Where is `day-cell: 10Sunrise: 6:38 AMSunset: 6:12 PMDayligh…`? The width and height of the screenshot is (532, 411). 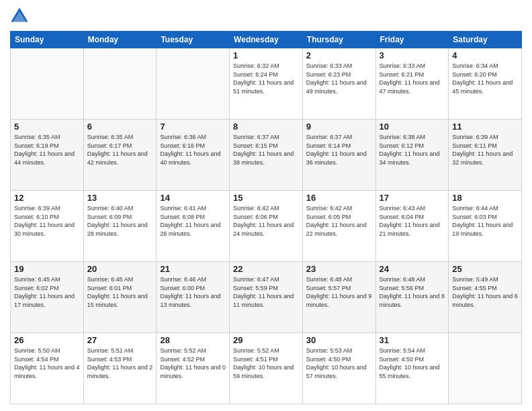 day-cell: 10Sunrise: 6:38 AMSunset: 6:12 PMDayligh… is located at coordinates (412, 155).